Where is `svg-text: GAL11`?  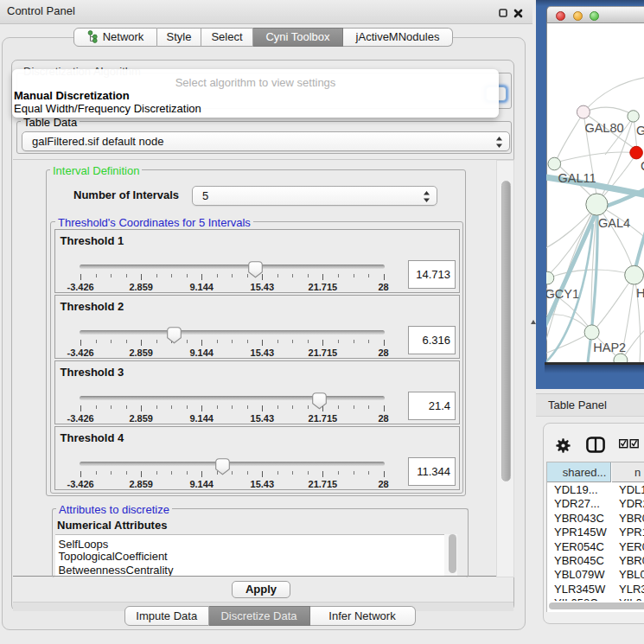
svg-text: GAL11 is located at coordinates (577, 178).